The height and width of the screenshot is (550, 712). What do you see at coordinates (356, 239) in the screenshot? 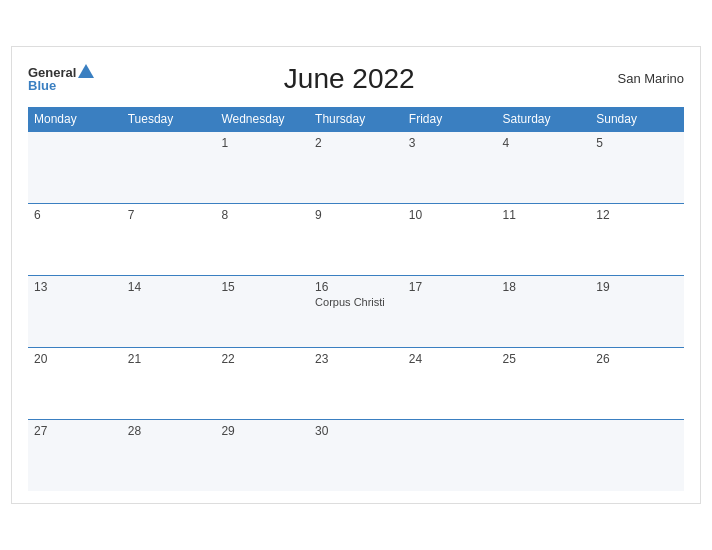
I see `calendar-week-row: 6789101112` at bounding box center [356, 239].